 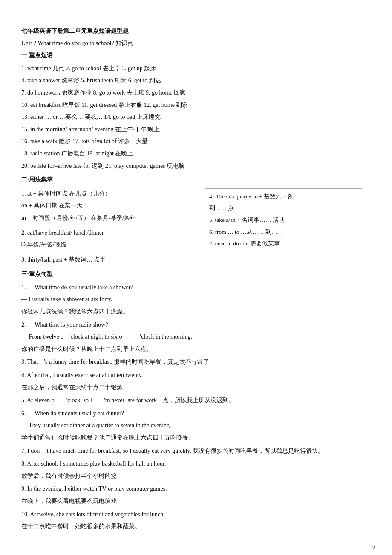 What do you see at coordinates (76, 413) in the screenshot?
I see `sentence-6-text1: — When do students usually eat dinner?` at bounding box center [76, 413].